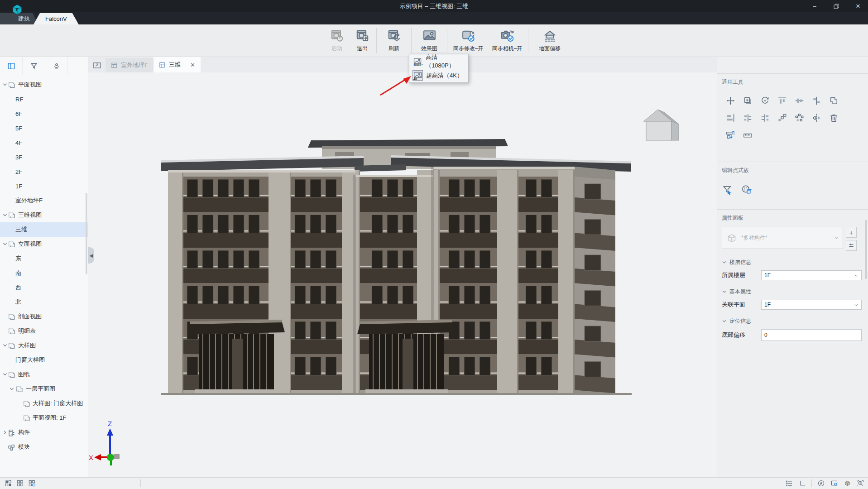  Describe the element at coordinates (44, 215) in the screenshot. I see `tree-item: 三维视图` at that location.